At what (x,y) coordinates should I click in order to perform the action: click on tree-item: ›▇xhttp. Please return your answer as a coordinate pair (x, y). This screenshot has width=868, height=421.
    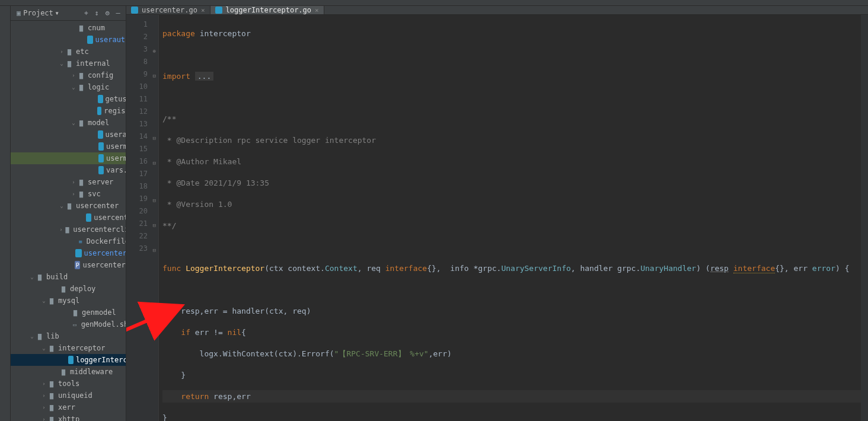
    Looking at the image, I should click on (68, 417).